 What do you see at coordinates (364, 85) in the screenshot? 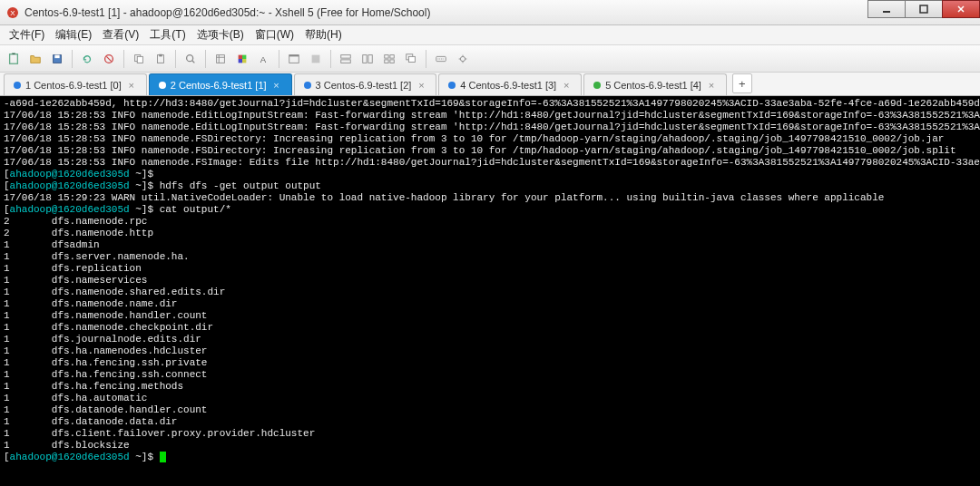
I see `tab-label: 3 Centos-6.9-test1 [2]` at bounding box center [364, 85].